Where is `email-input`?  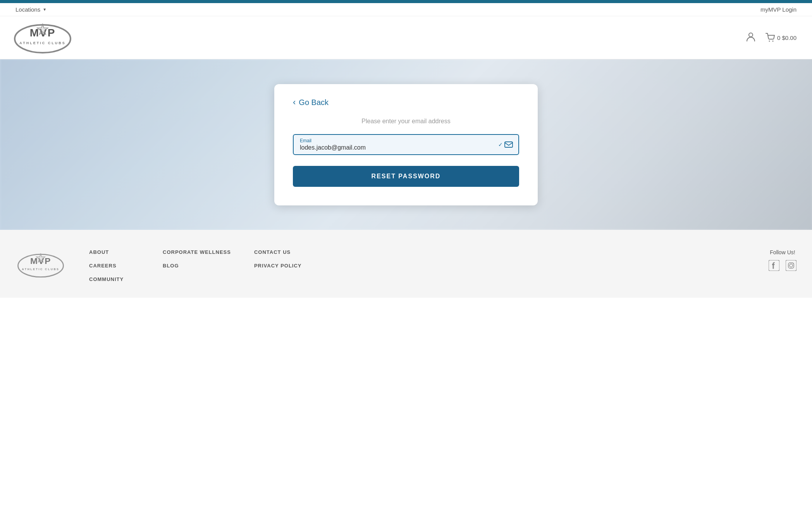
email-input is located at coordinates (399, 148).